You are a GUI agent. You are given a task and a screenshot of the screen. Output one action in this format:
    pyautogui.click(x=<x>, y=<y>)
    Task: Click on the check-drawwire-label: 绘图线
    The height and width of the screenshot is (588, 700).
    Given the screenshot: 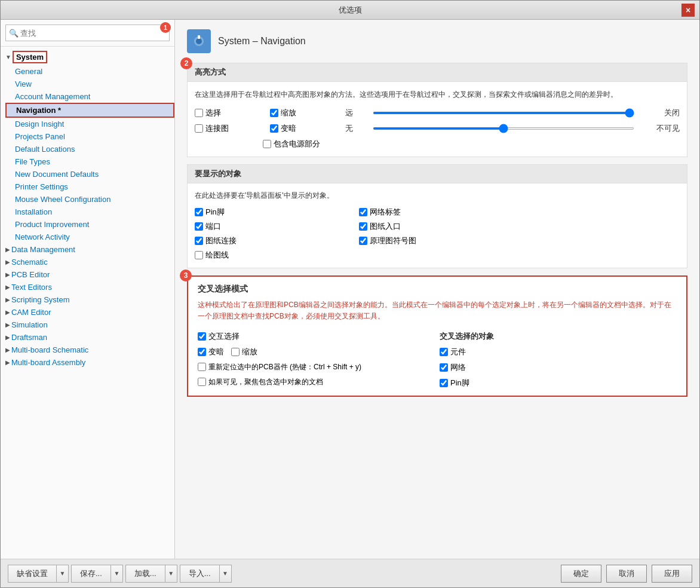 What is the action you would take?
    pyautogui.click(x=217, y=255)
    